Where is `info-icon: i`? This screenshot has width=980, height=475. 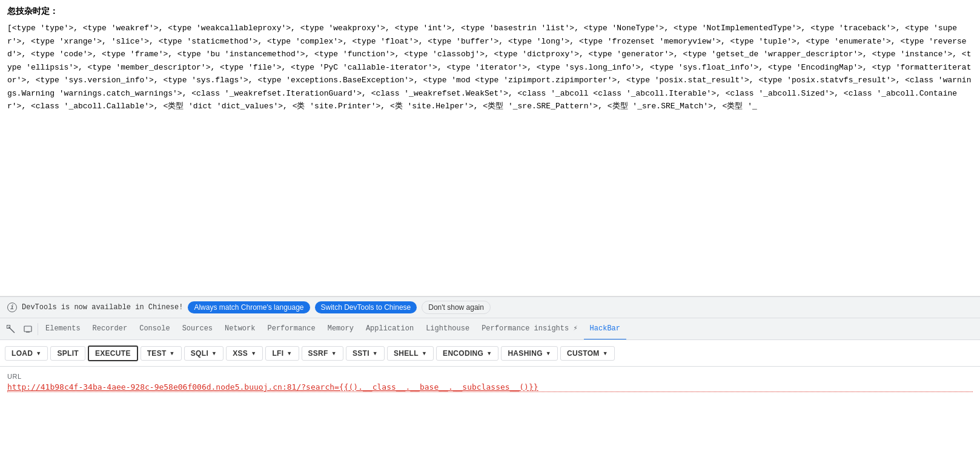 info-icon: i is located at coordinates (12, 307).